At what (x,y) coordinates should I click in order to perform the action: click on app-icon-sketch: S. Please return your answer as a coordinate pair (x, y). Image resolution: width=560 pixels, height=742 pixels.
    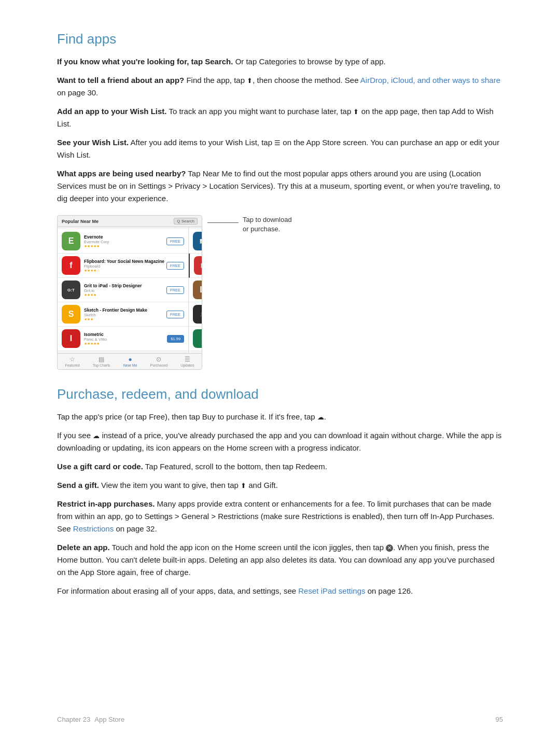
    Looking at the image, I should click on (71, 314).